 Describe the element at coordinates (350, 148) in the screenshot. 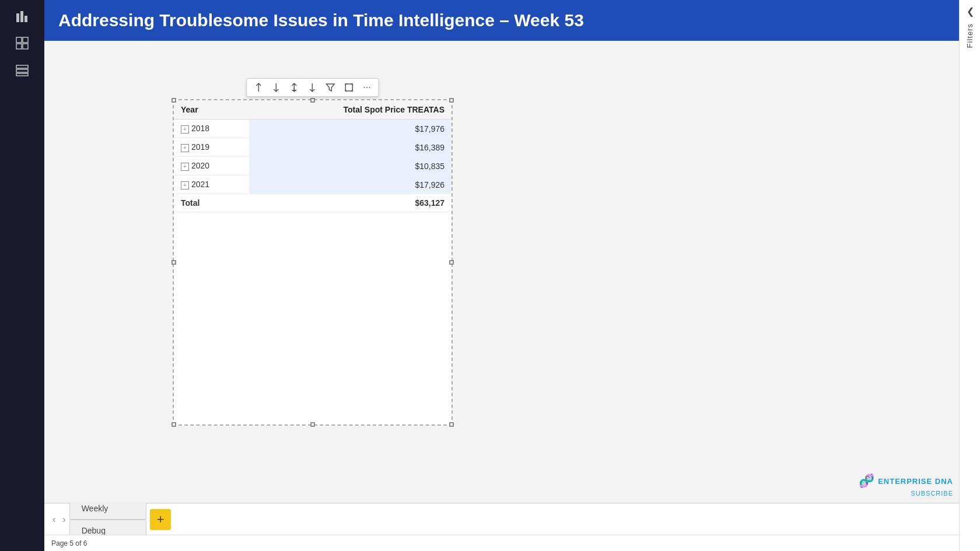

I see `value-cell: $16,389` at that location.